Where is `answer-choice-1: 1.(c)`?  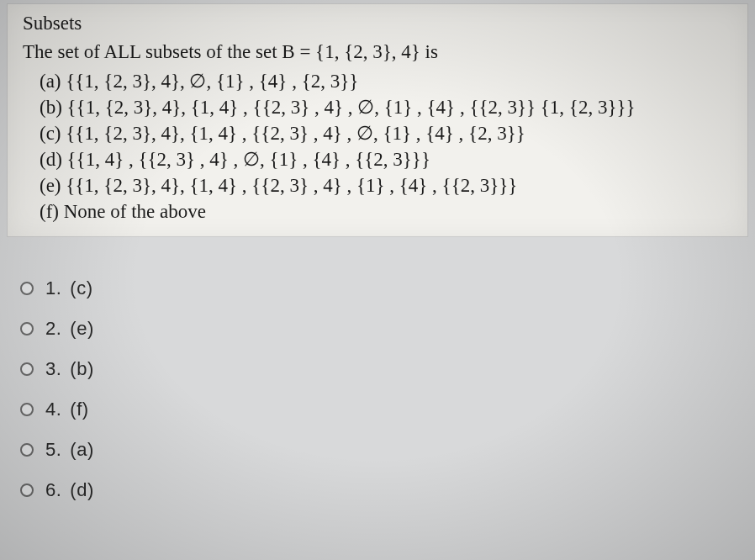
answer-choice-1: 1.(c) is located at coordinates (388, 288).